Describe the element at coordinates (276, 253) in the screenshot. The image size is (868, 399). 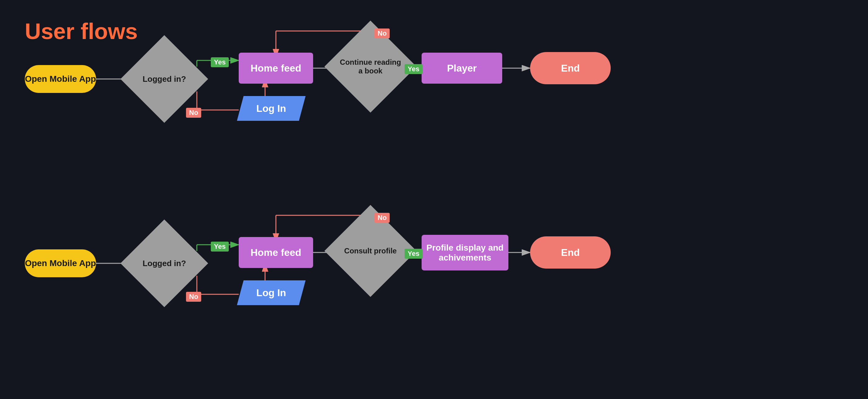
I see `f2-home-feed: Home feed` at that location.